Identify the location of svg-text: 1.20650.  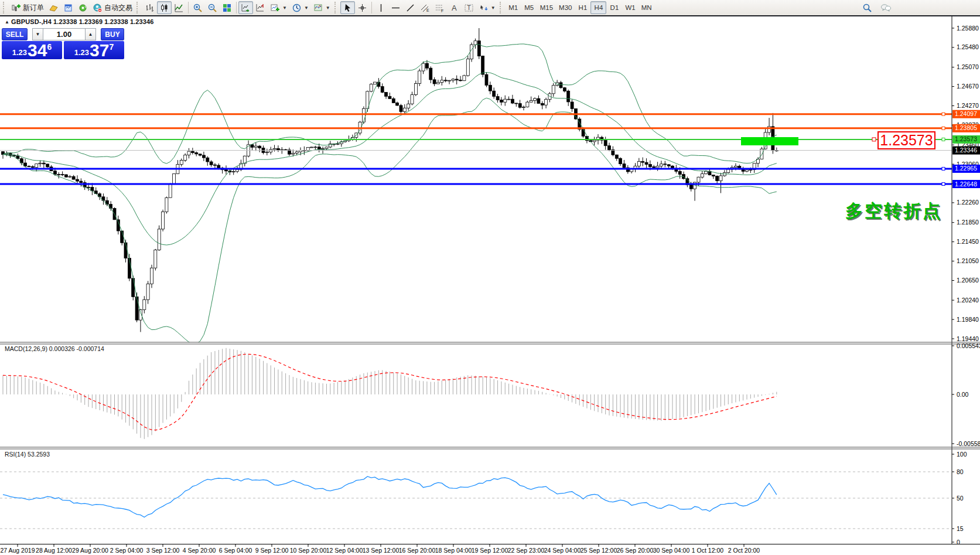
(968, 280).